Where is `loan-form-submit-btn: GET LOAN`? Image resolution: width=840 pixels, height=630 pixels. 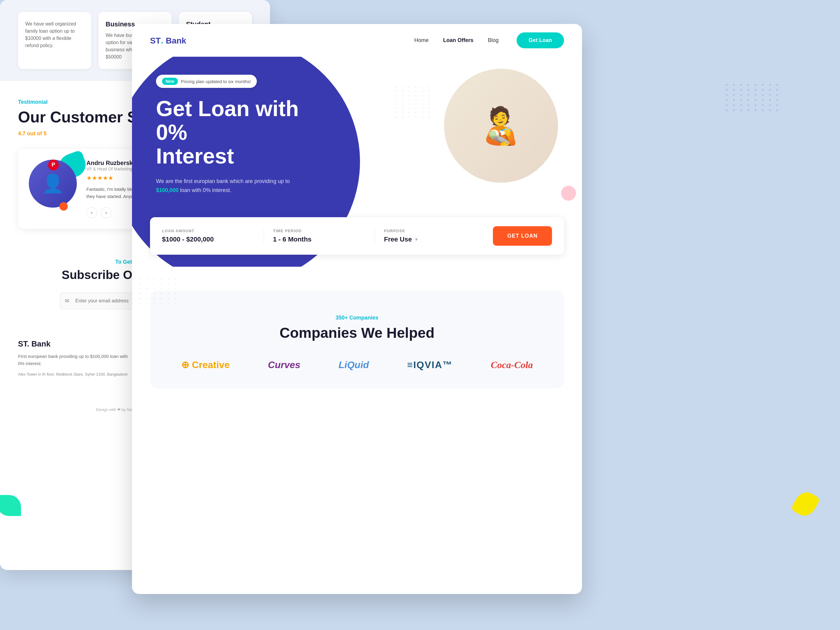
loan-form-submit-btn: GET LOAN is located at coordinates (523, 236).